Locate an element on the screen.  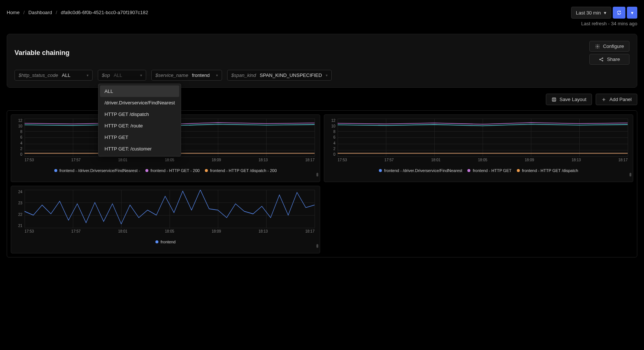
y-tick: 22 is located at coordinates (19, 215).